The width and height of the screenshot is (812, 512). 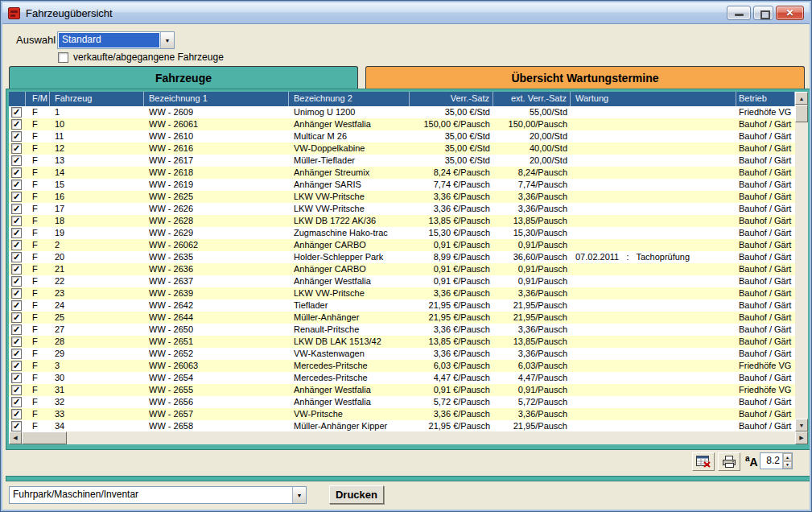 I want to click on font-size-value: 8.2, so click(x=771, y=460).